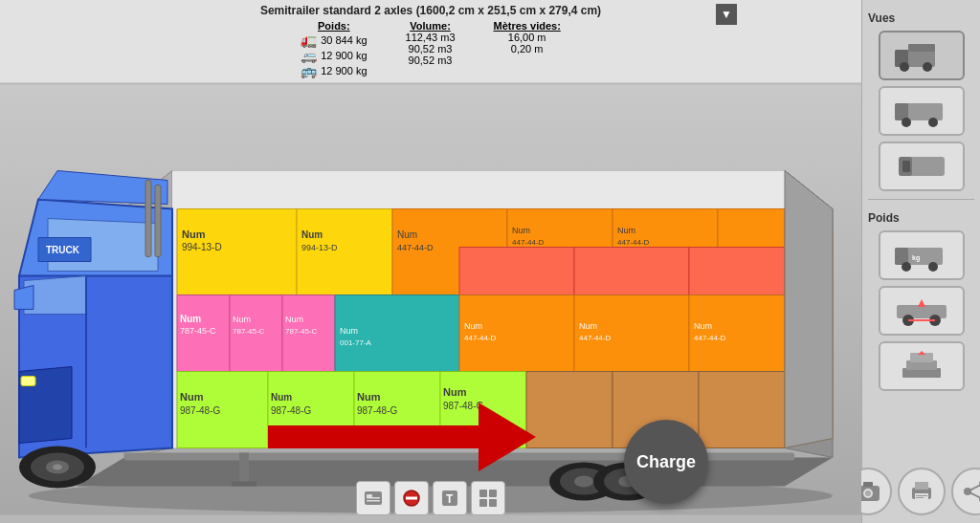  Describe the element at coordinates (412, 498) in the screenshot. I see `toolbar-no-btn` at that location.